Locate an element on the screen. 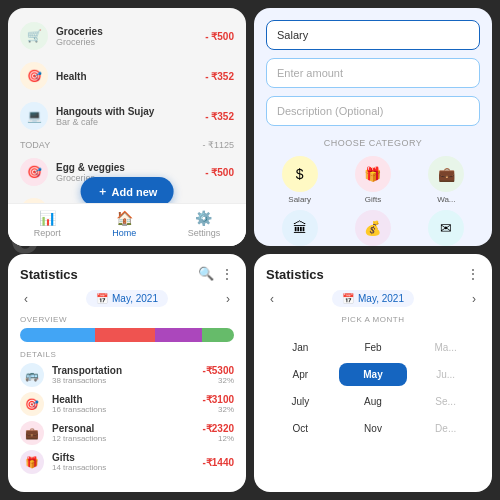  more-icon-2: ⋮ is located at coordinates (473, 274).